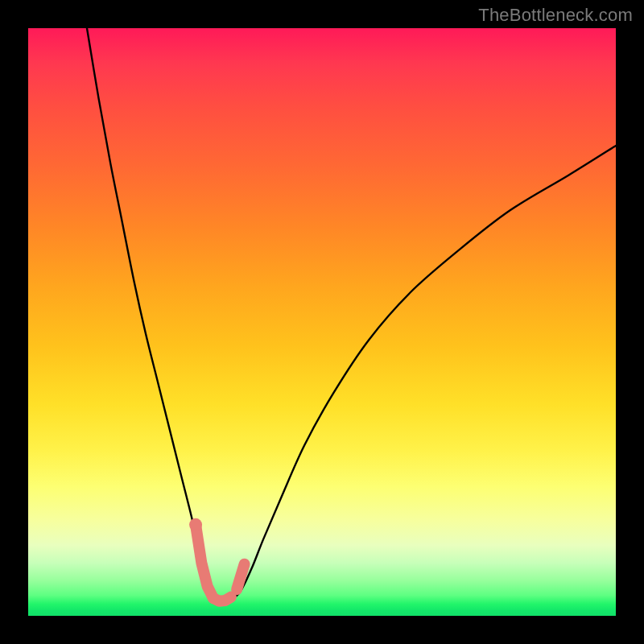 The width and height of the screenshot is (644, 644). I want to click on watermark-label: TheBottleneck.com, so click(555, 15).